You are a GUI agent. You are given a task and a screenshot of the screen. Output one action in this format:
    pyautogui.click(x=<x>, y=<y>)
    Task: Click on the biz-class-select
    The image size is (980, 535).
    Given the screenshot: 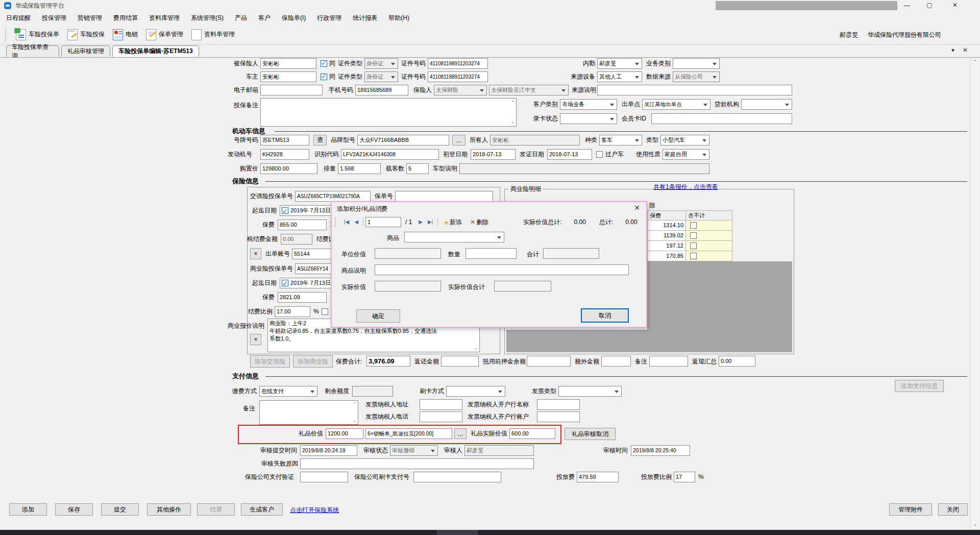 What is the action you would take?
    pyautogui.click(x=696, y=63)
    